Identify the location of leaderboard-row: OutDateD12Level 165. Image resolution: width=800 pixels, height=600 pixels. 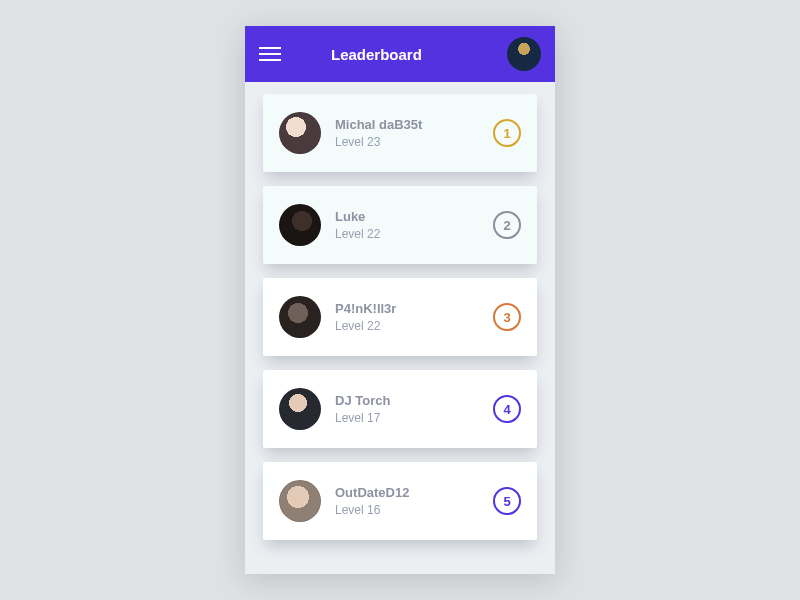
(400, 501).